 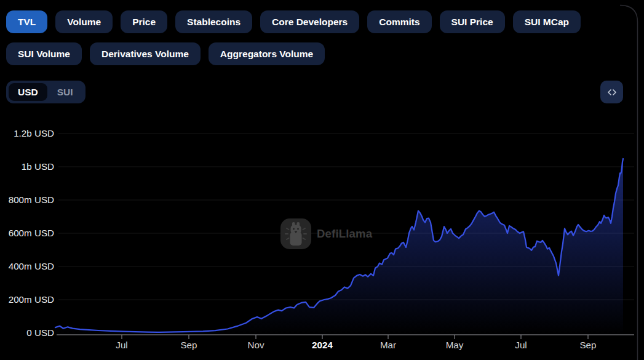 What do you see at coordinates (46, 92) in the screenshot?
I see `currency-toggle: USD SUI` at bounding box center [46, 92].